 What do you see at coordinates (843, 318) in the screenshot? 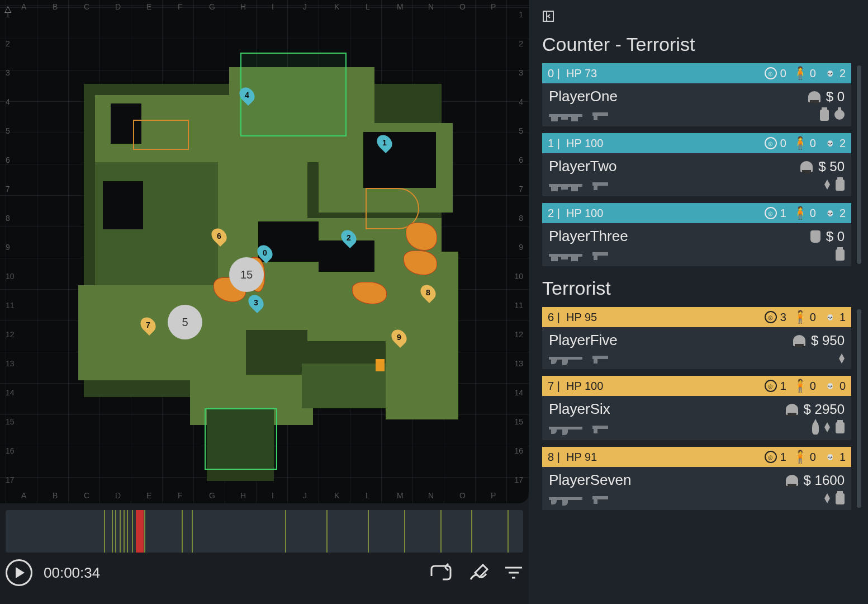
I see `deaths-value: 1` at bounding box center [843, 318].